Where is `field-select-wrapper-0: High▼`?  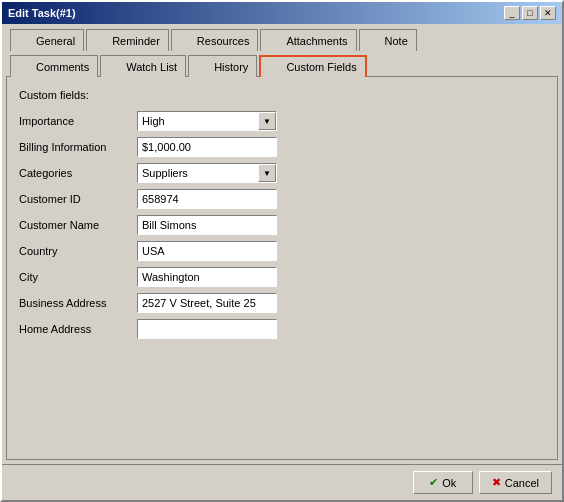 field-select-wrapper-0: High▼ is located at coordinates (207, 121).